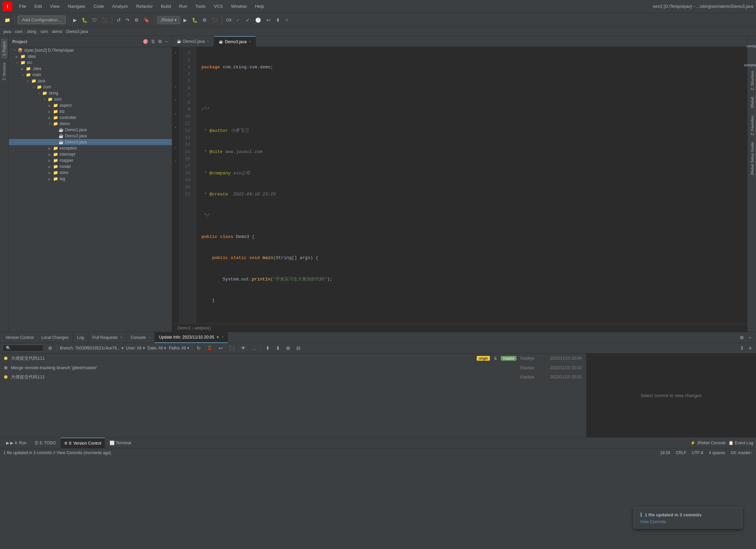 The width and height of the screenshot is (756, 549). What do you see at coordinates (153, 41) in the screenshot?
I see `sidebar-sort-btn: ⇅` at bounding box center [153, 41].